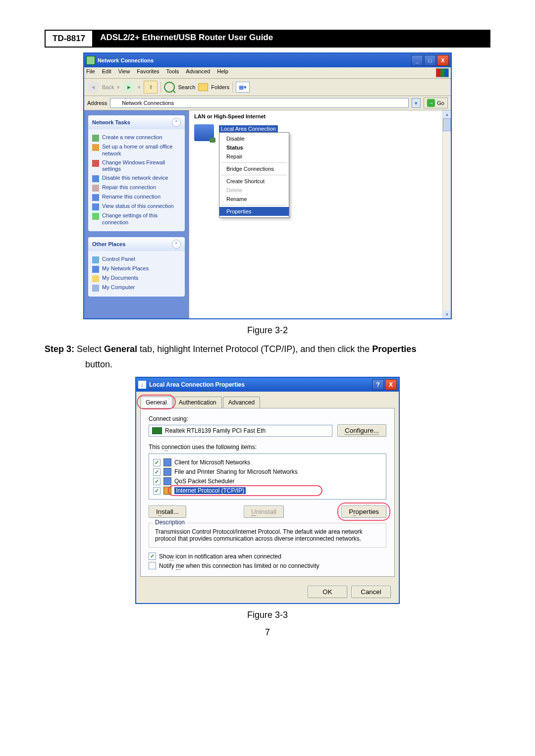 Image resolution: width=535 pixels, height=756 pixels. I want to click on page-number: 7, so click(268, 633).